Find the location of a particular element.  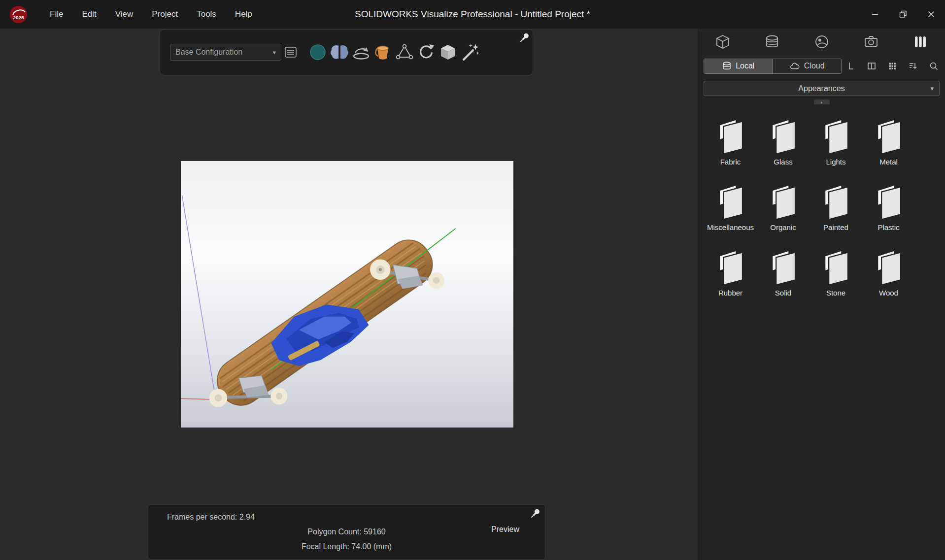

environments-photo-icon is located at coordinates (822, 42).